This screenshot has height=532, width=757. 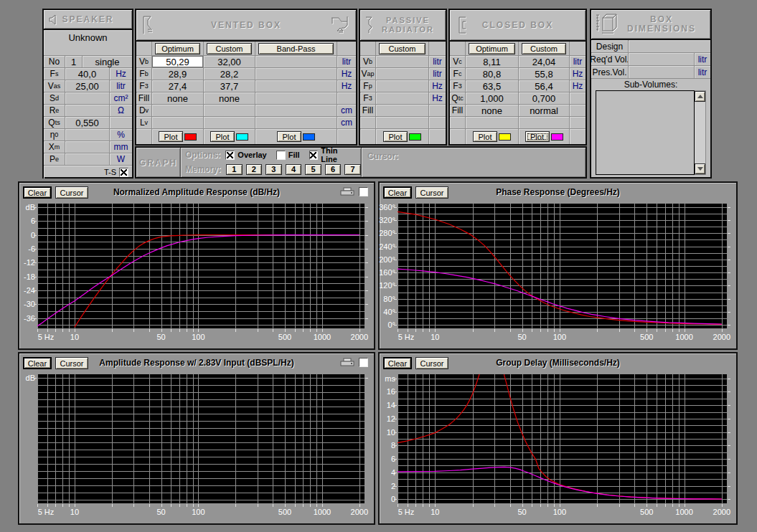 What do you see at coordinates (544, 62) in the screenshot?
I see `param-value: 24,04` at bounding box center [544, 62].